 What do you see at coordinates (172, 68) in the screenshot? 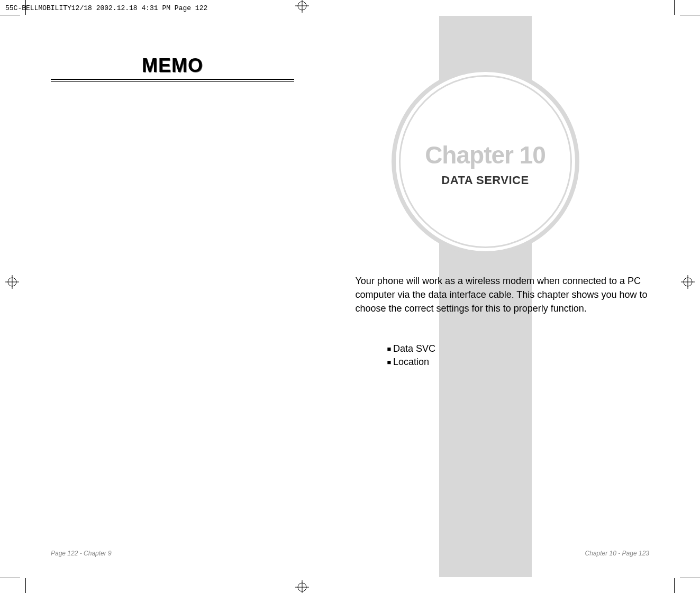
I see `memo-heading: MEMO` at bounding box center [172, 68].